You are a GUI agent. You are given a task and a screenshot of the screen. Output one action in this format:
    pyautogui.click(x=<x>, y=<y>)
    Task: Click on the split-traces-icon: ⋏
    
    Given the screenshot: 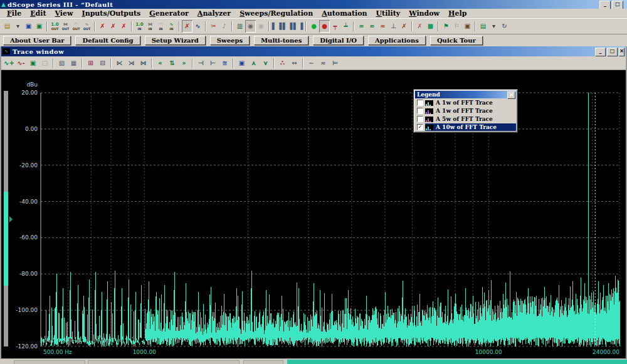 What is the action you would take?
    pyautogui.click(x=253, y=63)
    